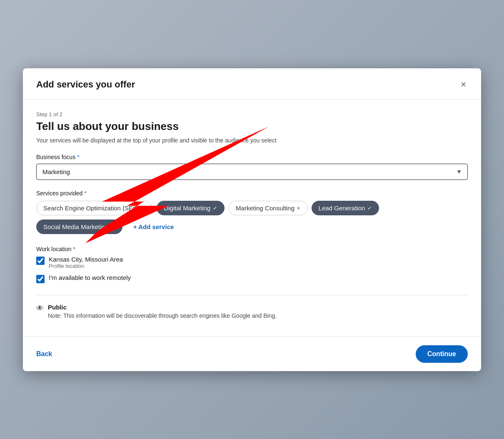 The image size is (504, 439). I want to click on chip-social-media-marketing: Social Media Marketing ✓, so click(79, 227).